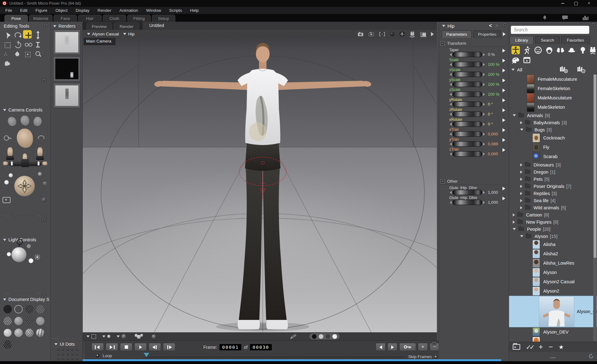 This screenshot has height=364, width=597. What do you see at coordinates (553, 222) in the screenshot?
I see `library-tree-row: New Figures [0]` at bounding box center [553, 222].